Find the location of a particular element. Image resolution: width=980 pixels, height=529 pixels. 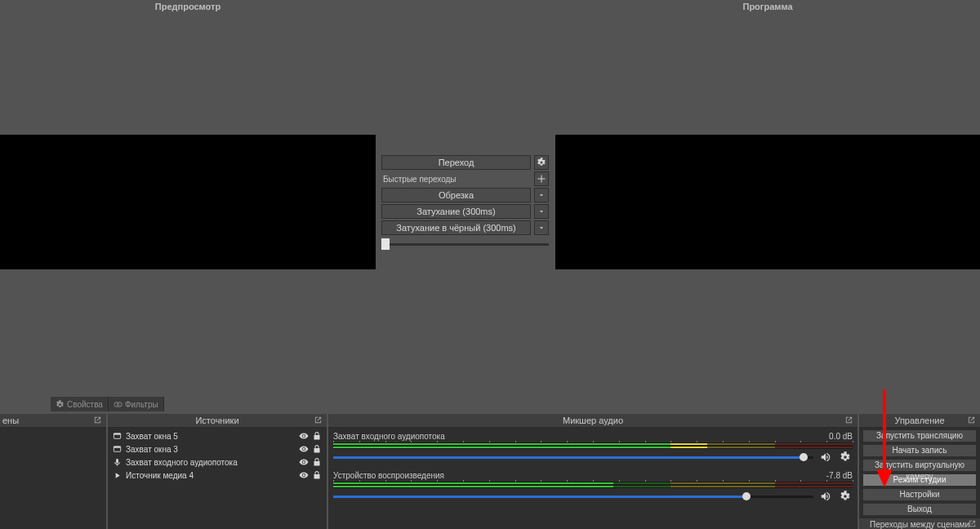

filters-button: Фильтры is located at coordinates (136, 404).